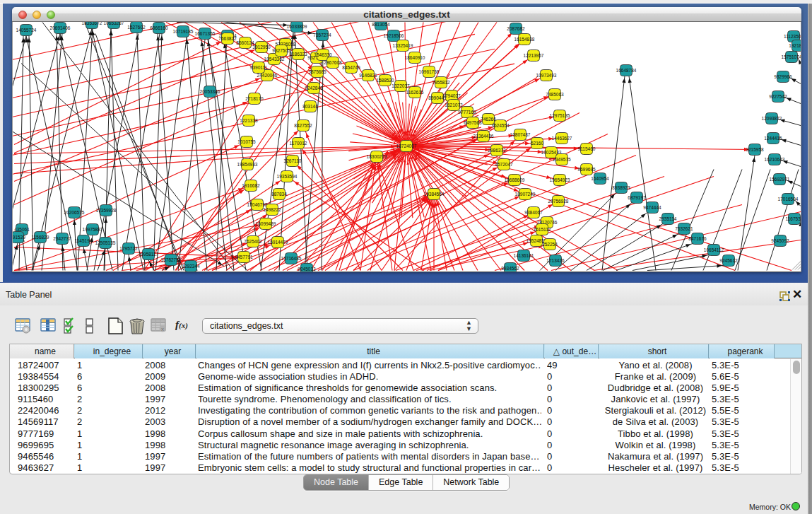 The height and width of the screenshot is (514, 812). Describe the element at coordinates (27, 30) in the screenshot. I see `svg-text: 14055724` at that location.